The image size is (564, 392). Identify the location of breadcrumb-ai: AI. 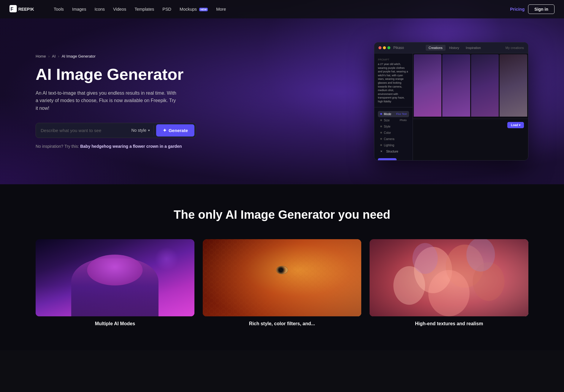
(54, 56).